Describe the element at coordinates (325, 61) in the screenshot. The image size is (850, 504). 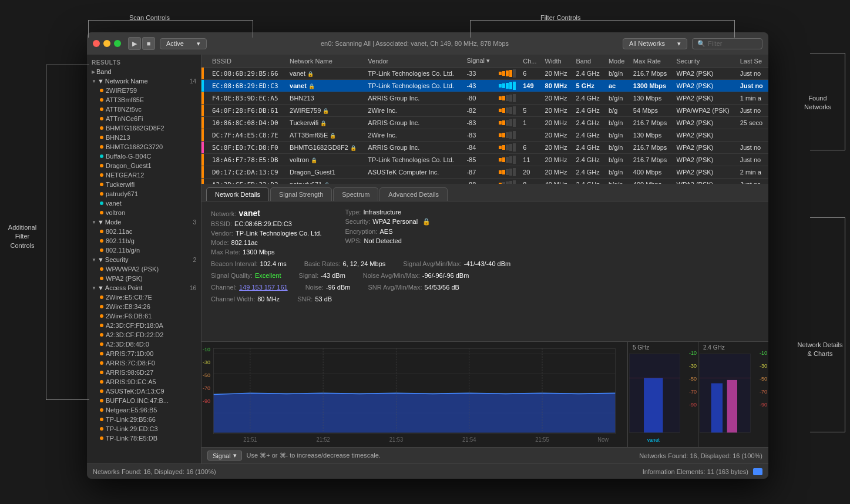
I see `col-network-name: Network Name` at that location.